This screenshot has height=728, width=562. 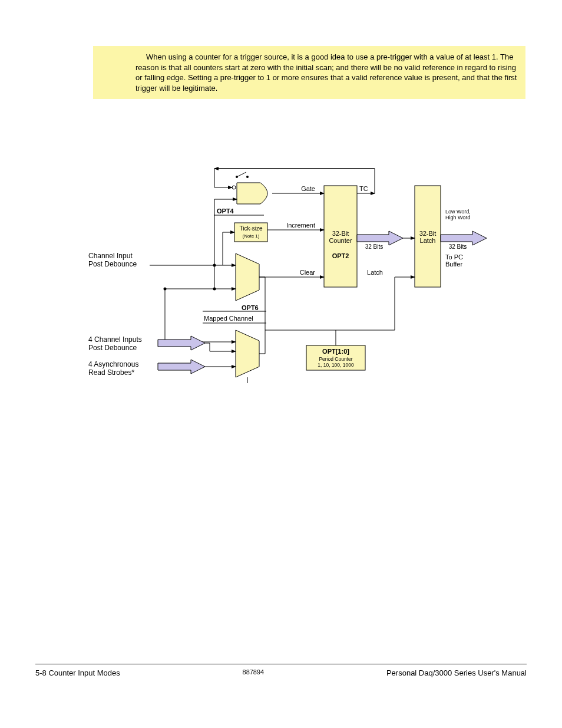 I want to click on four-strobes-label: 4 AsynchronousRead Strobes*, so click(x=113, y=368).